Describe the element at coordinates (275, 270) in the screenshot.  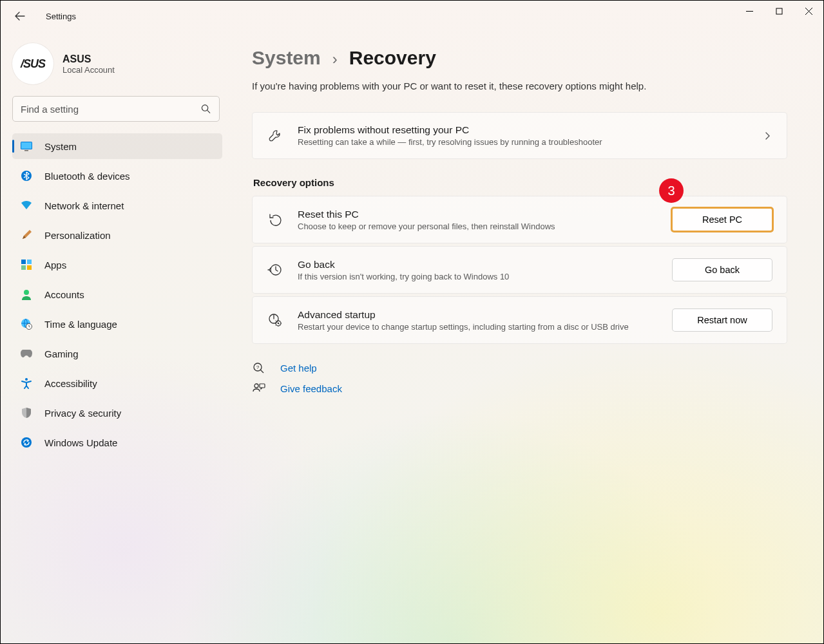
I see `history-icon` at that location.